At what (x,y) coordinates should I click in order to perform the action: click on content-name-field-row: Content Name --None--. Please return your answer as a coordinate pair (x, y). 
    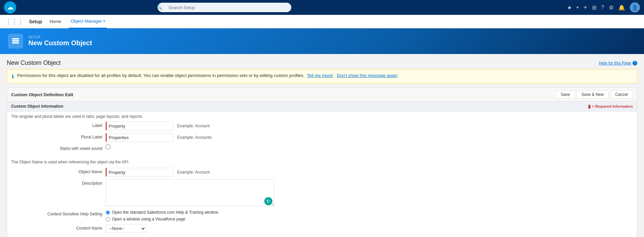
    Looking at the image, I should click on (322, 229).